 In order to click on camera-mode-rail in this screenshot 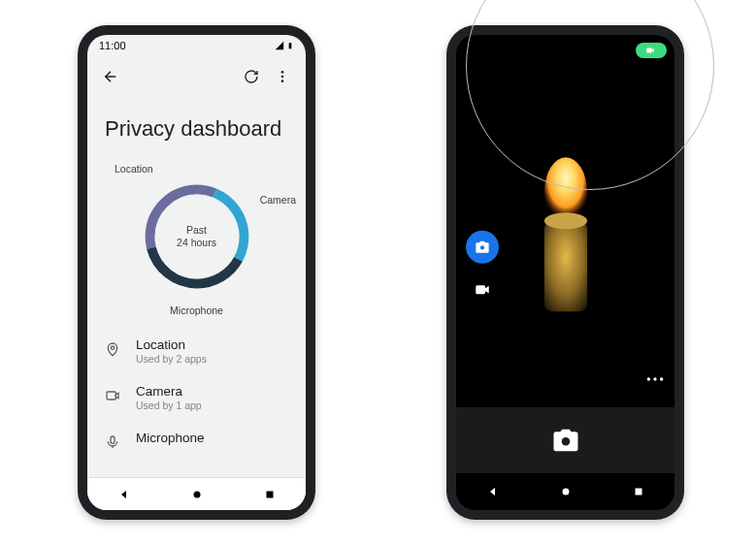, I will do `click(482, 266)`.